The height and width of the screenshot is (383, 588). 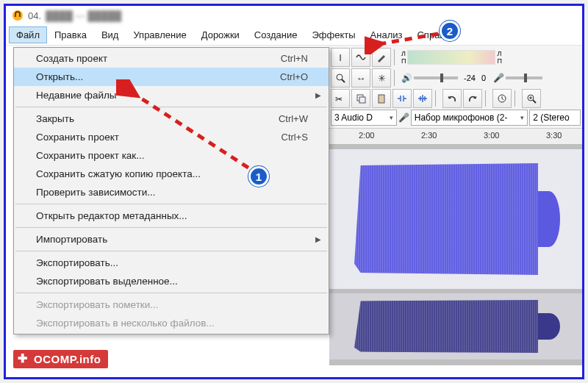 What do you see at coordinates (524, 78) in the screenshot?
I see `record-volume-slider` at bounding box center [524, 78].